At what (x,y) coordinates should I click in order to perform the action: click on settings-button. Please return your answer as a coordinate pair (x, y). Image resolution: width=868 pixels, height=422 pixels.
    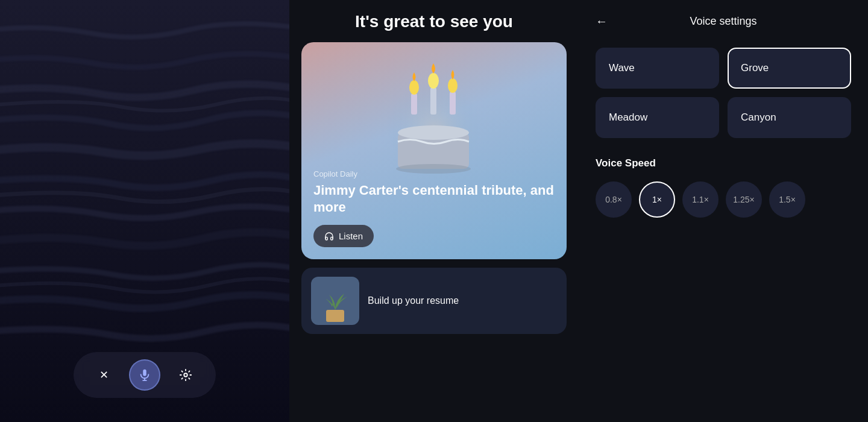
    Looking at the image, I should click on (186, 375).